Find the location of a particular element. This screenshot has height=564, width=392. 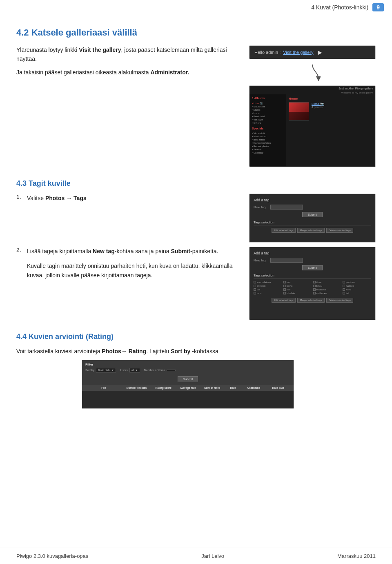

admin-header-screenshot: Hello admin : Visit the gallery ▶ is located at coordinates (312, 52).